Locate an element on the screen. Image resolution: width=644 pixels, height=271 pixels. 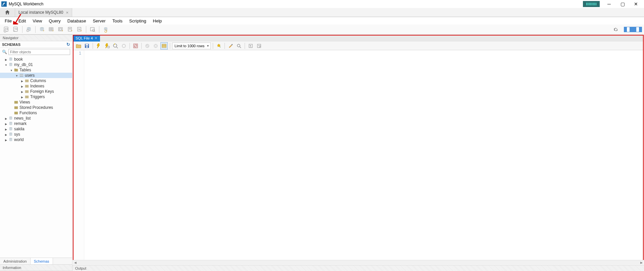
sql-editor-toolbar: Limit to 1000 rows + ¶ is located at coordinates (358, 46).